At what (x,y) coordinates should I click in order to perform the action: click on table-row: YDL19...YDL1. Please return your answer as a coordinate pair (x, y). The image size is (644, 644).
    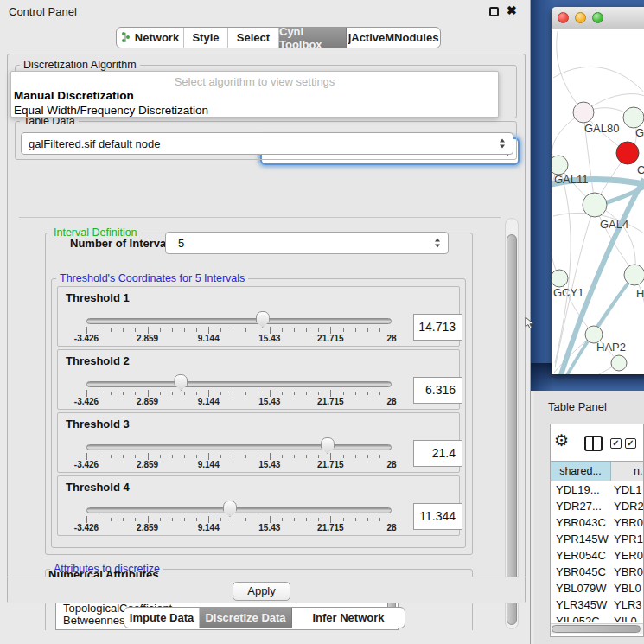
    Looking at the image, I should click on (596, 489).